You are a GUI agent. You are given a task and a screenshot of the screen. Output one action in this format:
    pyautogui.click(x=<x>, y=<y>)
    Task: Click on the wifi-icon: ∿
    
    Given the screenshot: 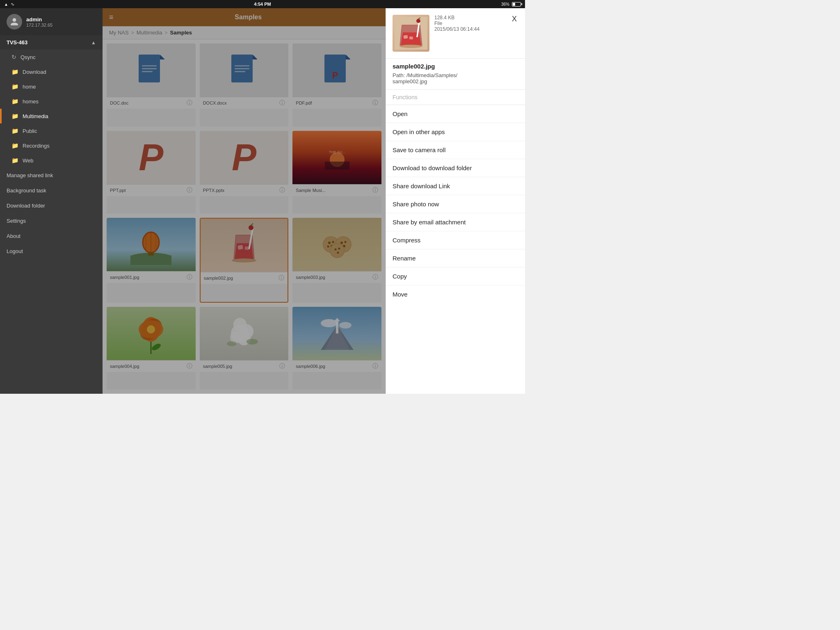 What is the action you would take?
    pyautogui.click(x=12, y=4)
    